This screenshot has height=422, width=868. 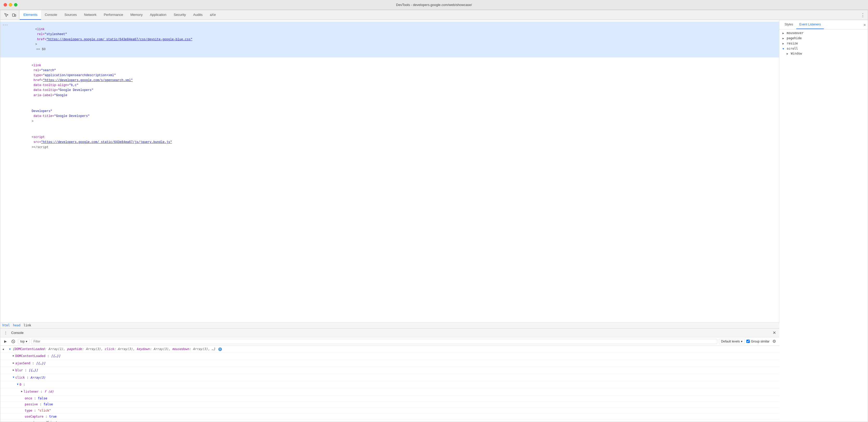 What do you see at coordinates (390, 40) in the screenshot?
I see `dom-line-link-stylesheet: ... <link rel="stylesheet" href="https:/…` at bounding box center [390, 40].